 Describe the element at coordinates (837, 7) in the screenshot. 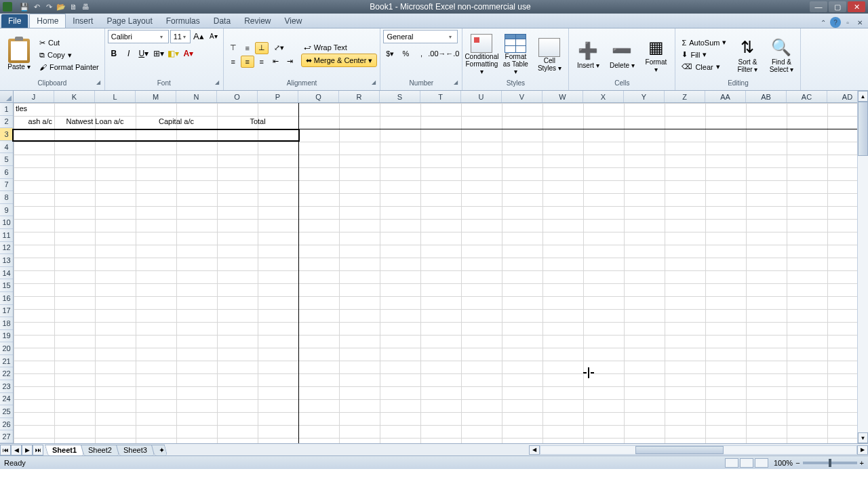

I see `maximize-icon: ▢` at that location.